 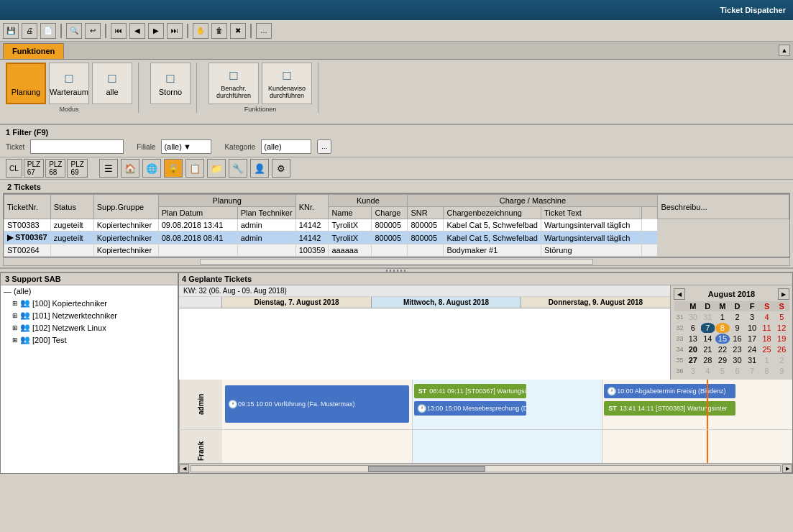 I want to click on c-25: 25, so click(x=766, y=349).